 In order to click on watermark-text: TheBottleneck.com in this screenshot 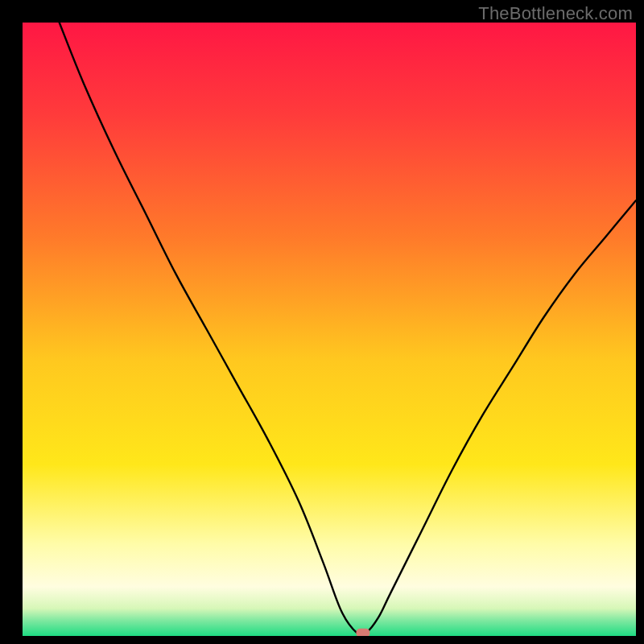, I will do `click(555, 14)`.